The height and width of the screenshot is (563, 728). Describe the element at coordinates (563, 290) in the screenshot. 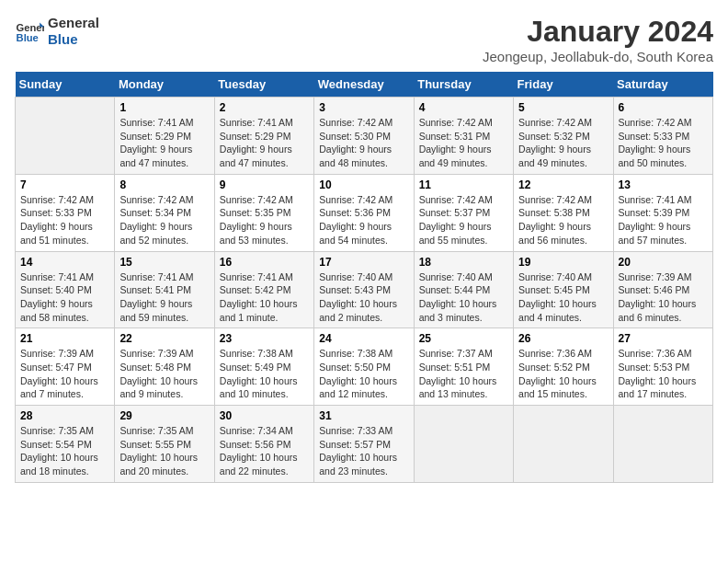

I see `calendar-cell: 19Sunrise: 7:40 AMSunset: 5:45 PMDayligh…` at that location.